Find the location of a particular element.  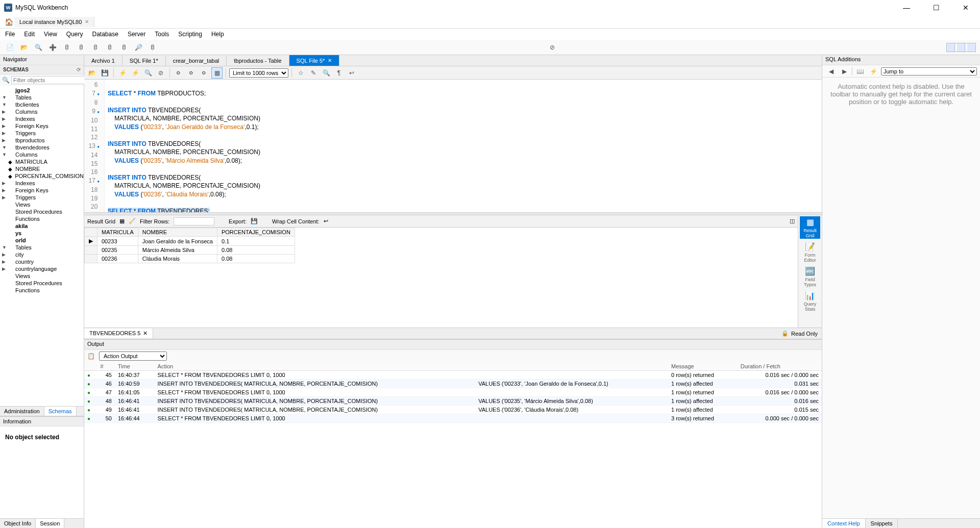

autocommit-icon: ⭘ is located at coordinates (204, 73).